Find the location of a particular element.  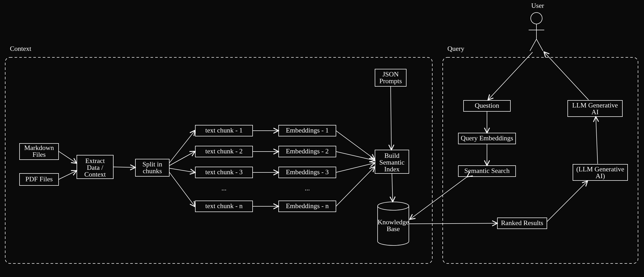

svg-text: Embeddings - n is located at coordinates (307, 206).